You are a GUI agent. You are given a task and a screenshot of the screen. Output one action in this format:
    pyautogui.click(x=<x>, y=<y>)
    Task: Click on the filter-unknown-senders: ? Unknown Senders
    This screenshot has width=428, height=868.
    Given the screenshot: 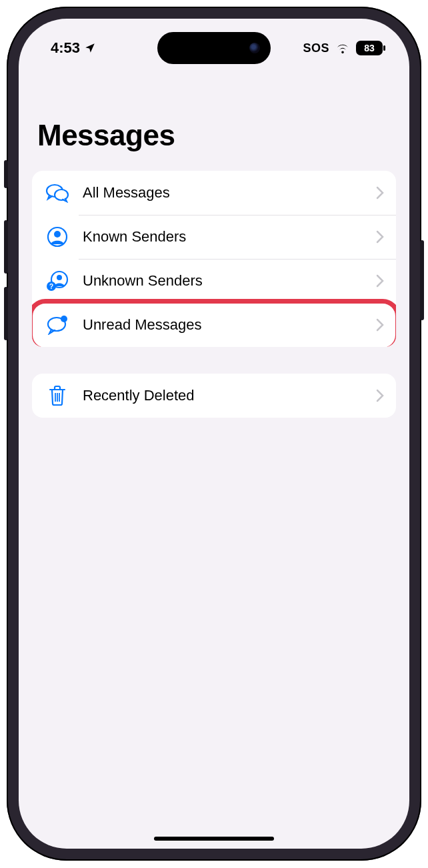 What is the action you would take?
    pyautogui.click(x=214, y=281)
    